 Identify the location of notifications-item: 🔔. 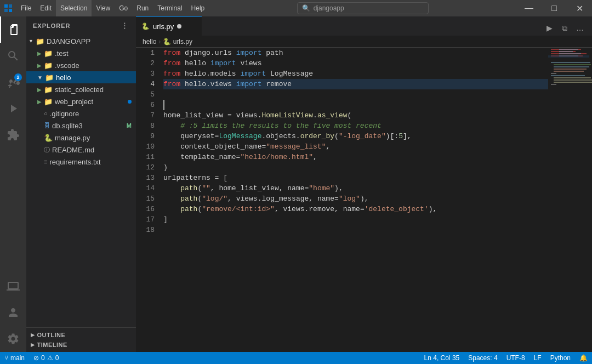
(583, 358).